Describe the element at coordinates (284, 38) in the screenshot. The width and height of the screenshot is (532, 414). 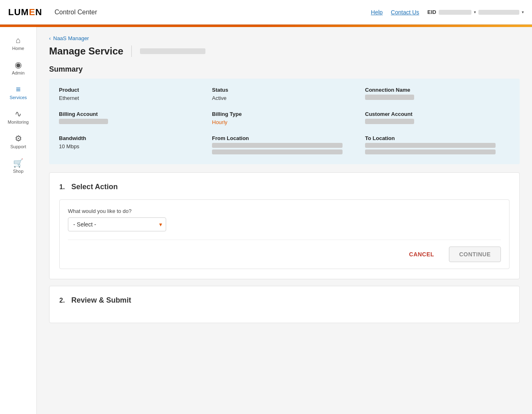
I see `breadcrumb: ‹ NaaS Manager` at that location.